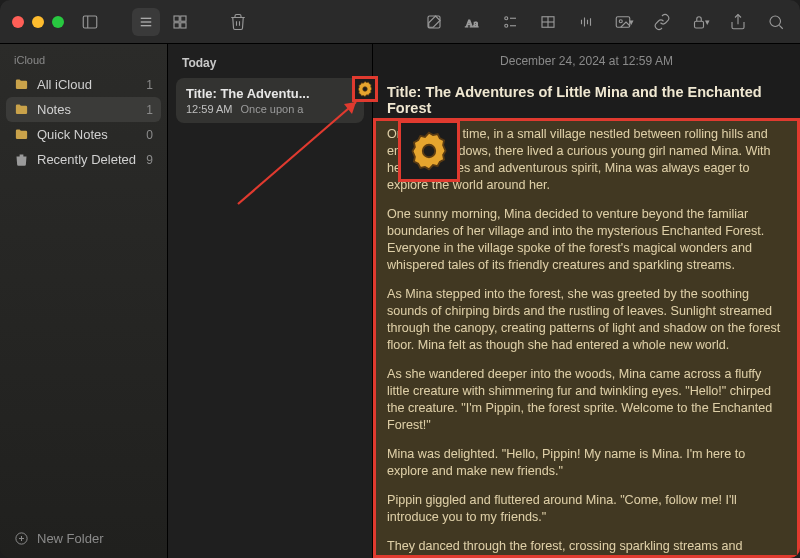 The image size is (800, 558). Describe the element at coordinates (586, 101) in the screenshot. I see `note-title: Title: The Adventures of Little Mina and…` at that location.